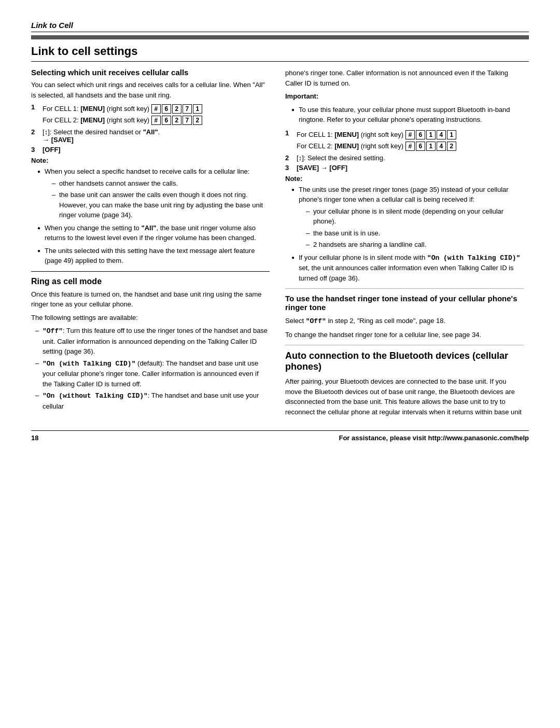  I want to click on step1-keys1: # 6 2 7 1, so click(177, 109).